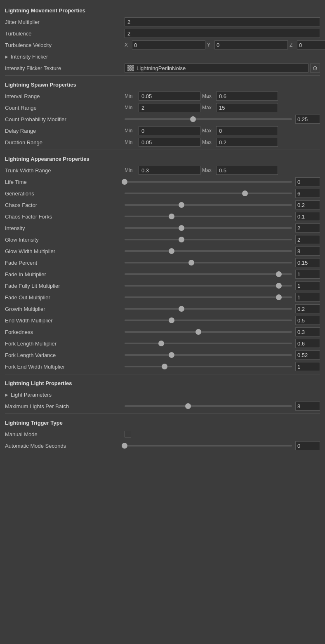 The height and width of the screenshot is (644, 325). I want to click on turbulence-y-input, so click(251, 45).